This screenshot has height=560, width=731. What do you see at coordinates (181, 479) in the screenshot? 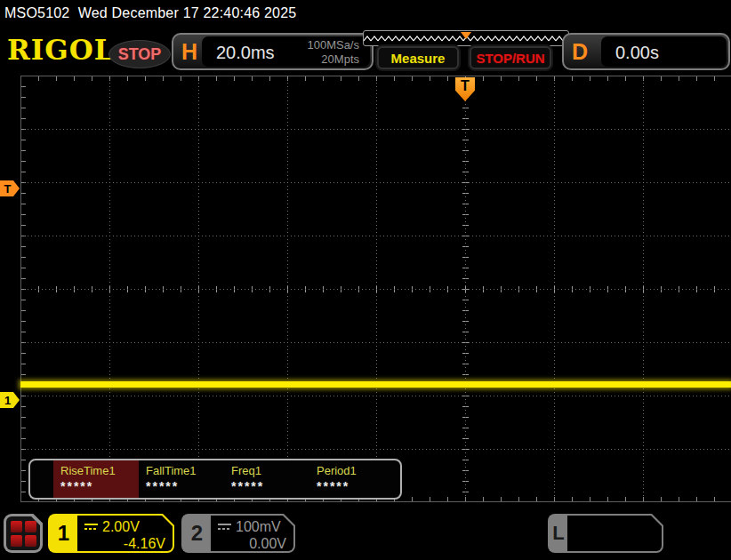
I see `measurement-falltime: FallTime1 *****` at bounding box center [181, 479].